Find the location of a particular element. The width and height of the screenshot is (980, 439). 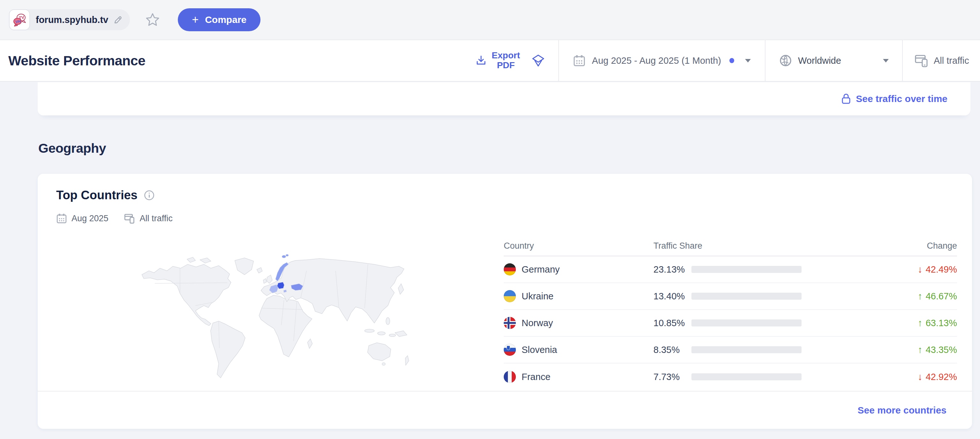

compare-button: + Compare is located at coordinates (219, 20).